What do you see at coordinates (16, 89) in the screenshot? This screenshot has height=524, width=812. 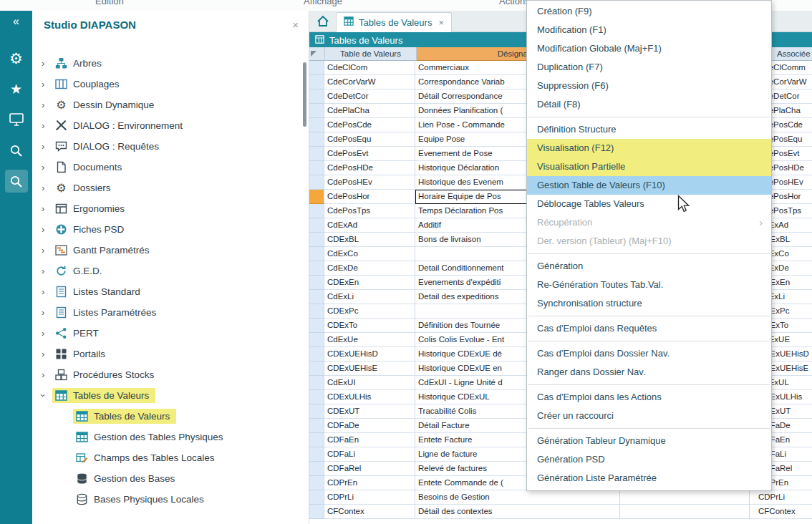 I see `favorites-star-icon: ★` at bounding box center [16, 89].